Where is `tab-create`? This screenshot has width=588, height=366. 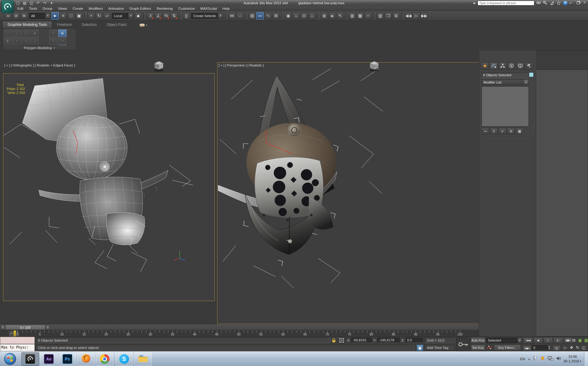
tab-create is located at coordinates (485, 66).